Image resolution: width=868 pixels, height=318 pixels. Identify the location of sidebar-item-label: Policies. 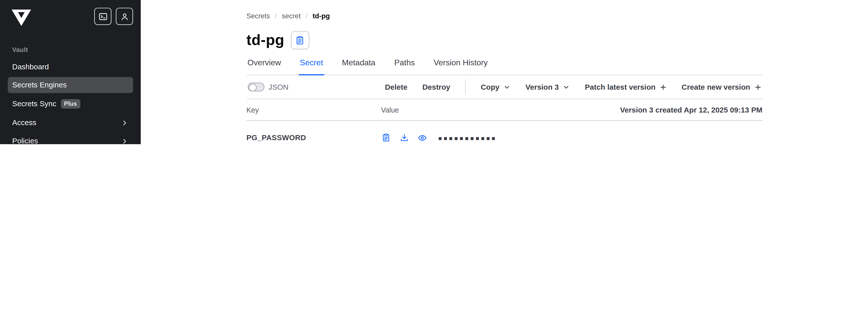
(25, 140).